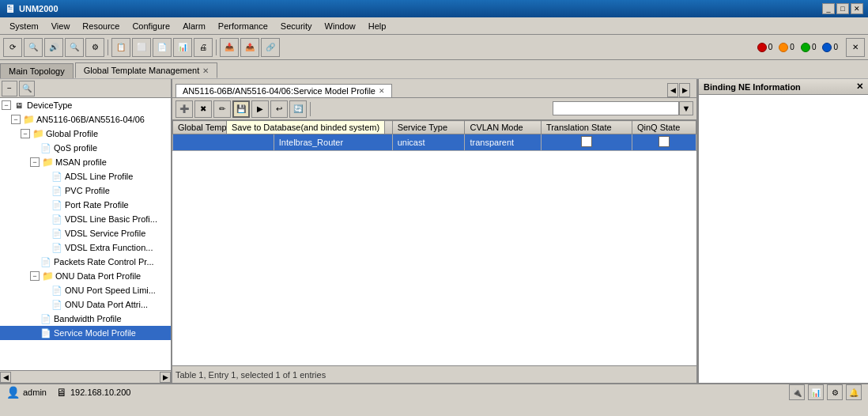 This screenshot has height=416, width=868. What do you see at coordinates (860, 87) in the screenshot?
I see `right-panel-close: ✕` at bounding box center [860, 87].